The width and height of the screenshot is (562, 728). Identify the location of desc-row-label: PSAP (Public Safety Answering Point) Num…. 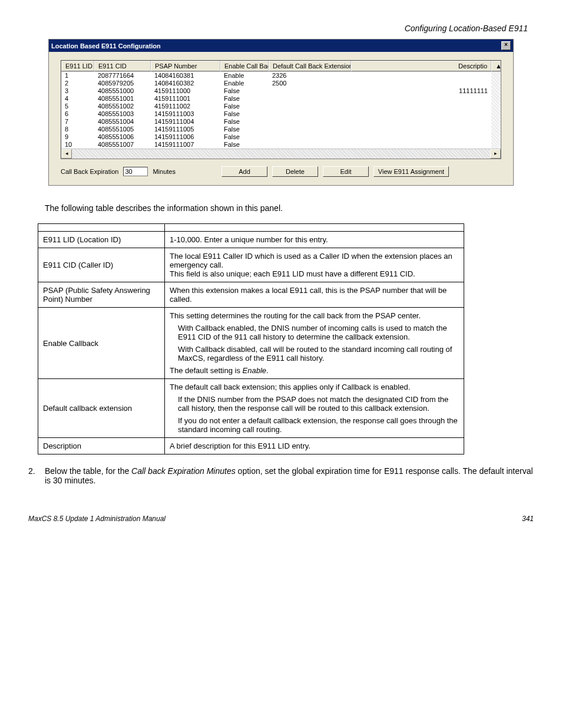
(101, 295).